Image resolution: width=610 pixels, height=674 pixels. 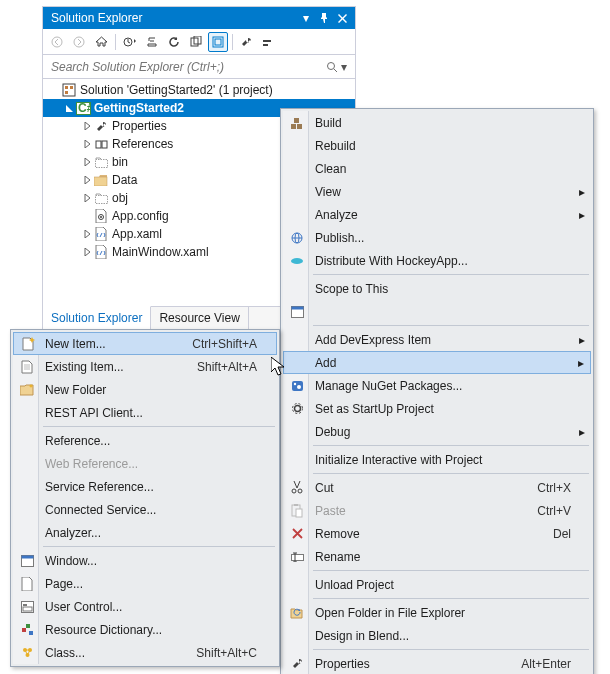 I want to click on collapse-button, so click(x=152, y=42).